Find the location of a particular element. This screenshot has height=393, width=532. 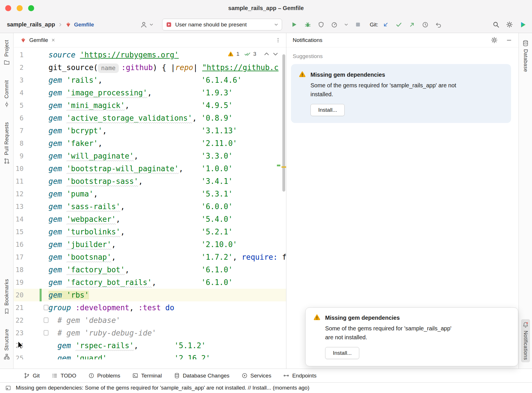

tool-button-terminal: Terminal is located at coordinates (147, 376).